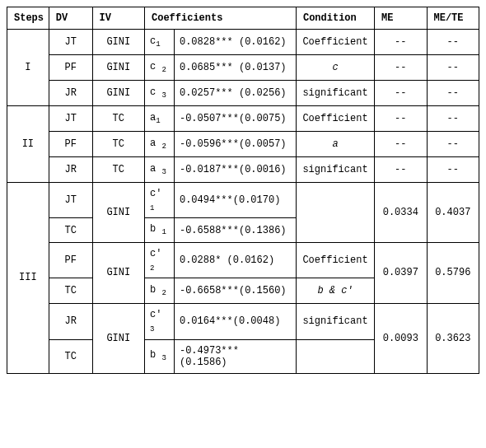  Describe the element at coordinates (160, 43) in the screenshot. I see `coef-sym: c1` at that location.